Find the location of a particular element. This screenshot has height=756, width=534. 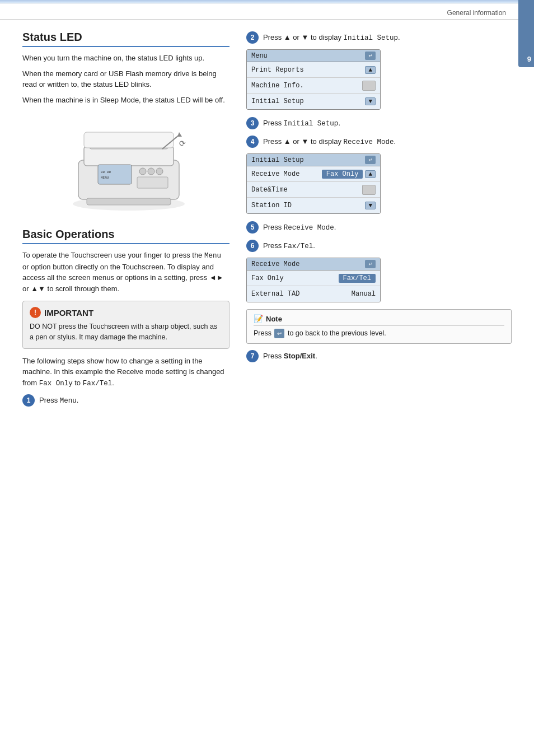

page-number: 9 is located at coordinates (530, 59).